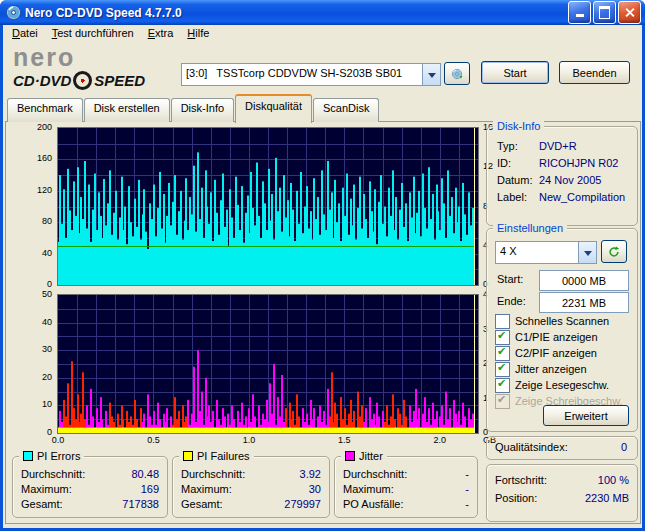 Image resolution: width=645 pixels, height=531 pixels. Describe the element at coordinates (614, 252) in the screenshot. I see `refresh-icon` at that location.